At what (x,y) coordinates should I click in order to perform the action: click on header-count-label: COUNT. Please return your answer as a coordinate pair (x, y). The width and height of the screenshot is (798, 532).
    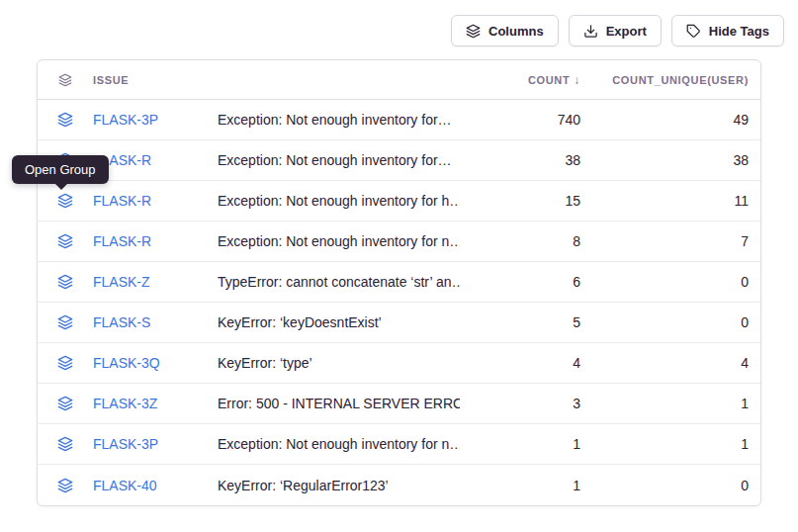
    Looking at the image, I should click on (549, 80).